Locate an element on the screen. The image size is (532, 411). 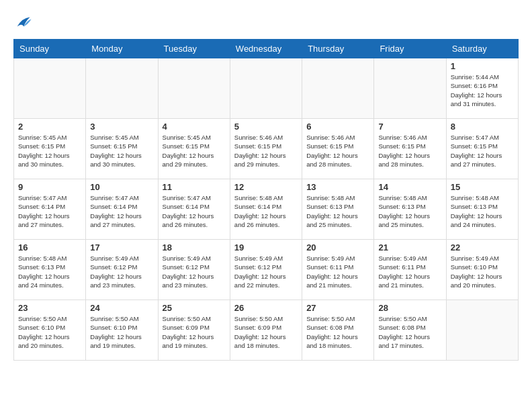
calendar-cell: 9Sunrise: 5:47 AMSunset: 6:14 PMDaylight… is located at coordinates (50, 210).